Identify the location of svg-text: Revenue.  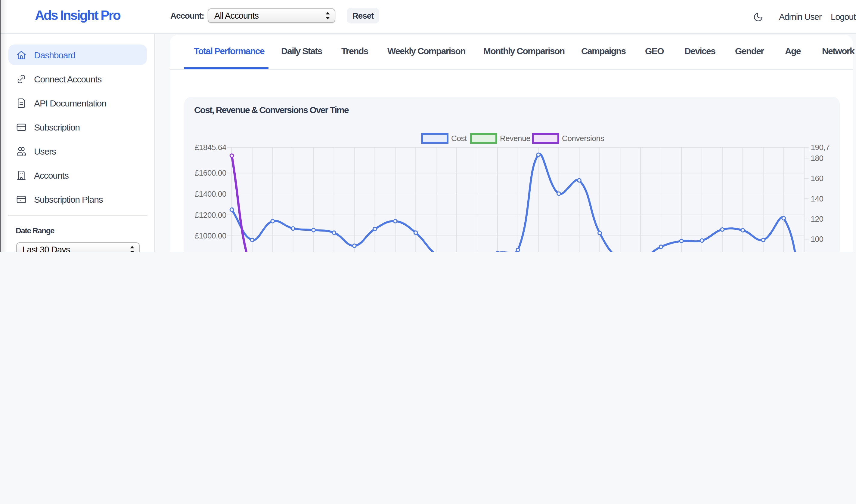
(515, 139).